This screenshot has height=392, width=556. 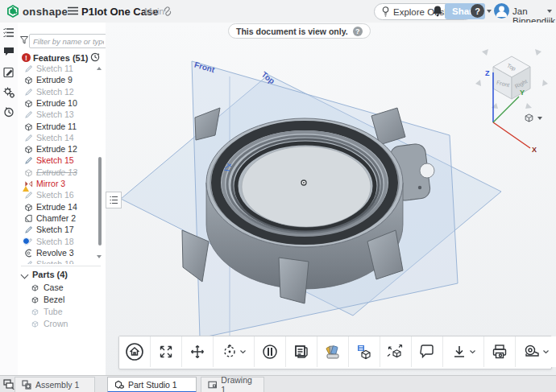 What do you see at coordinates (13, 11) in the screenshot?
I see `onshape-logo-icon` at bounding box center [13, 11].